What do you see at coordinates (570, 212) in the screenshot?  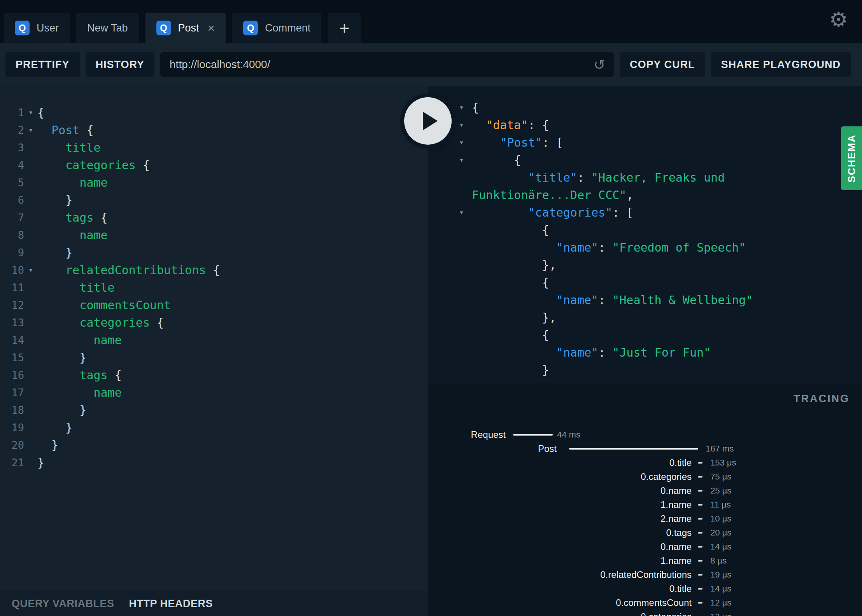 I see `code-token: "categories"` at bounding box center [570, 212].